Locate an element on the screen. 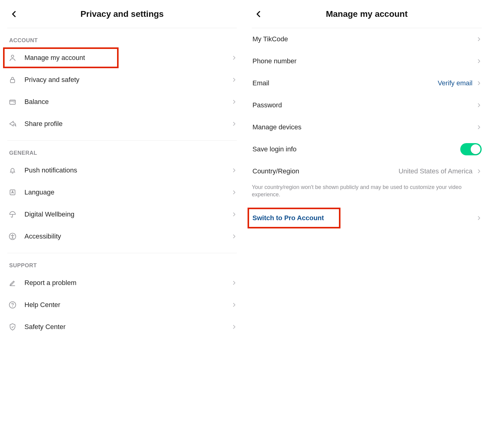 This screenshot has width=489, height=448. row-label: Share profile is located at coordinates (128, 124).